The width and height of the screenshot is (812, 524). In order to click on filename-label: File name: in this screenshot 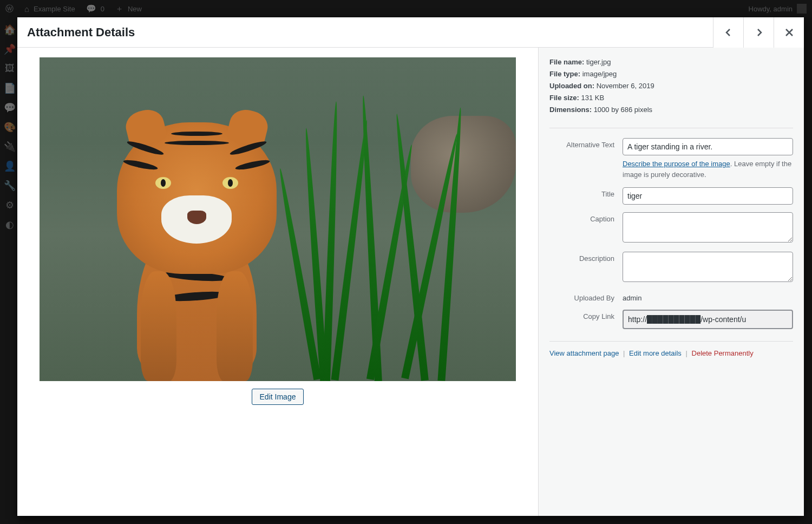, I will do `click(567, 62)`.